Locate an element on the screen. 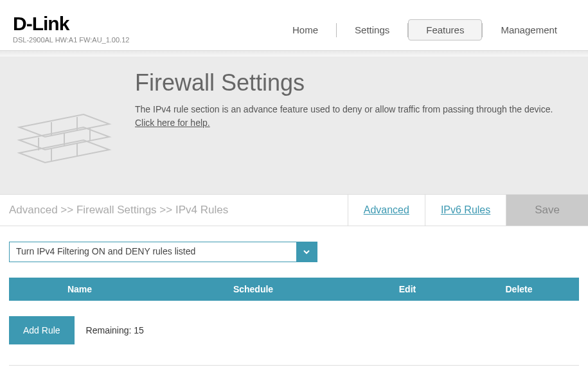 This screenshot has width=588, height=374. remaining-count: Remaining: 15 is located at coordinates (115, 330).